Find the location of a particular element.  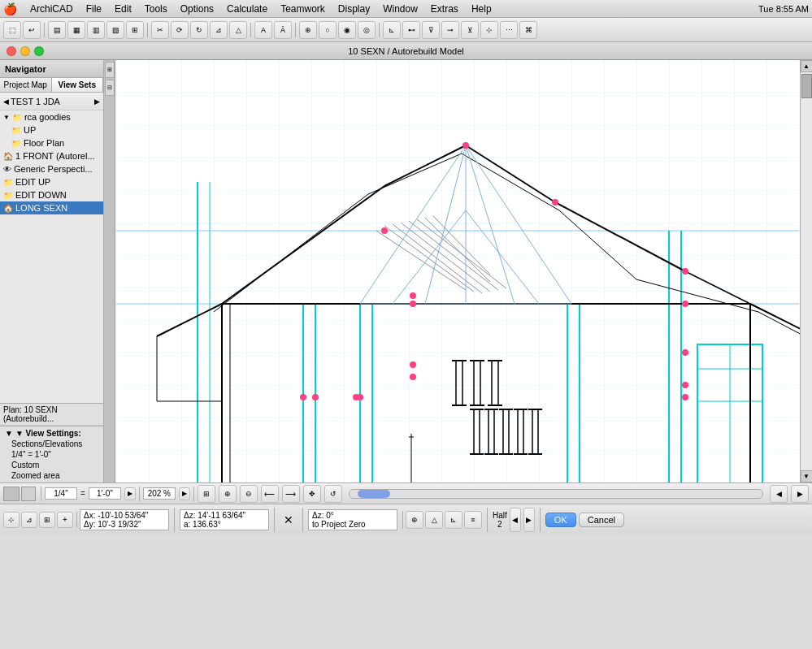

toolbar-btn-7: ⊞ is located at coordinates (135, 30).